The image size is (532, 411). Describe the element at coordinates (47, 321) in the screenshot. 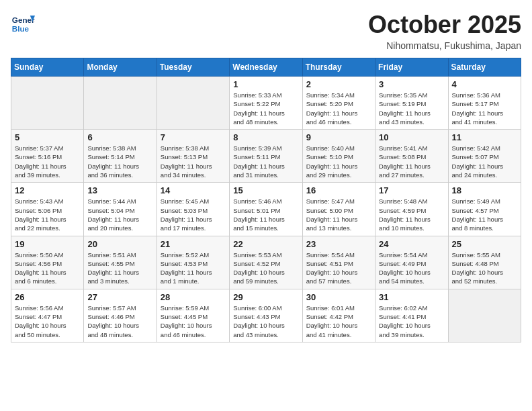

I see `day-info: Sunrise: 5:56 AM Sunset: 4:47 PM Dayligh…` at that location.